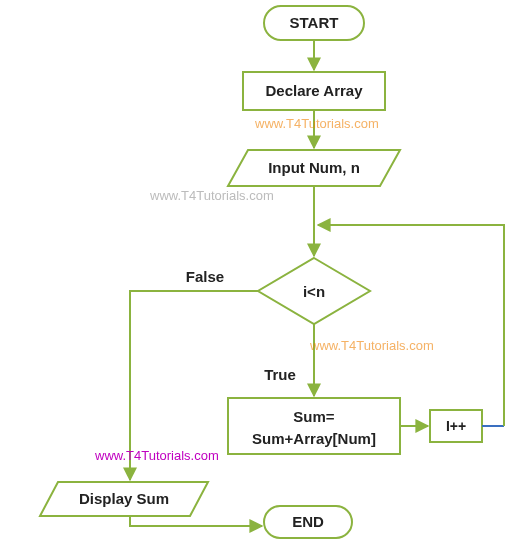 The image size is (516, 539). Describe the element at coordinates (314, 91) in the screenshot. I see `declare-node: Declare Array` at that location.